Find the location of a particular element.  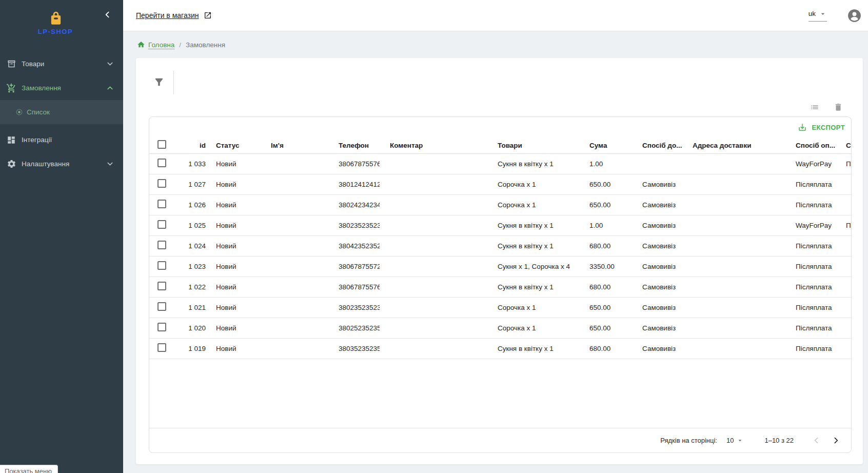

rows-per-page-label: Рядків на сторінці: is located at coordinates (688, 440).